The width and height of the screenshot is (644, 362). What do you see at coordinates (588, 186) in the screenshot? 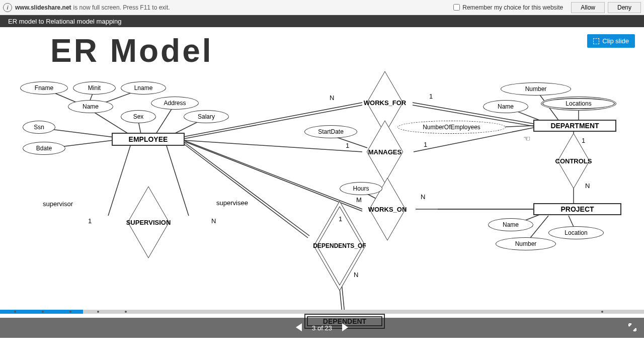
I see `card-controls-n: N` at bounding box center [588, 186].